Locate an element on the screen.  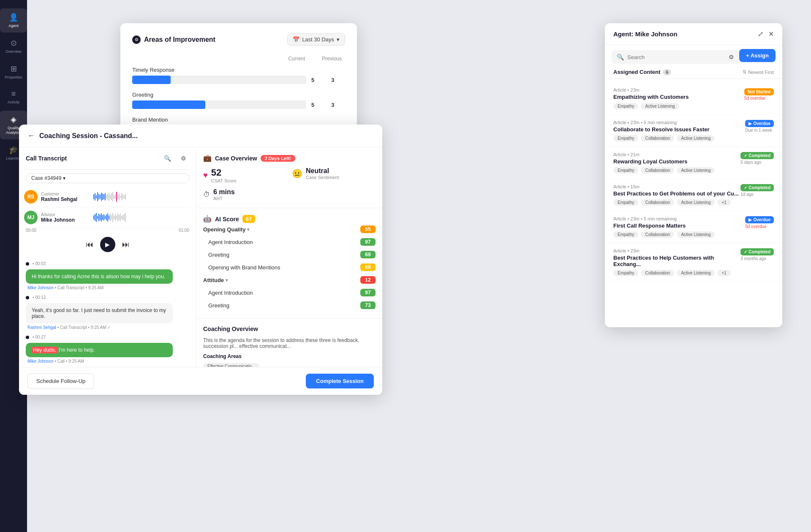
sidebar-item-overview: ⊙ Overview is located at coordinates (14, 46).